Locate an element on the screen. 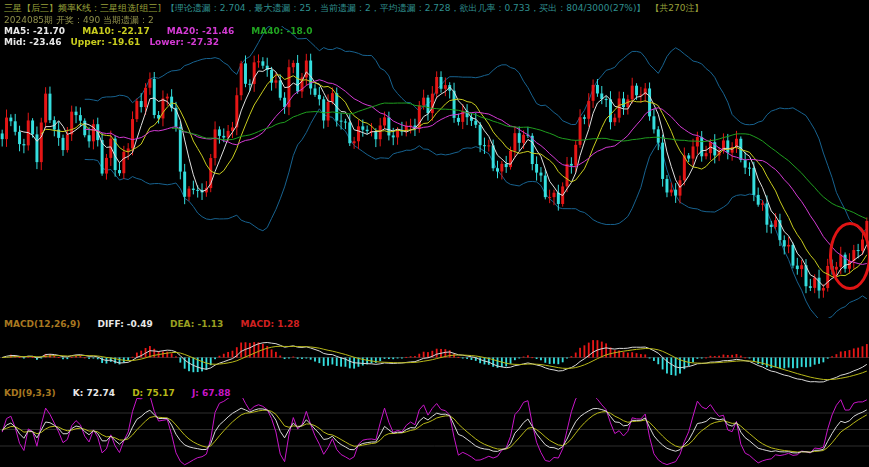 This screenshot has height=467, width=869. boll-upper-value: Upper: -19.61 is located at coordinates (106, 42).